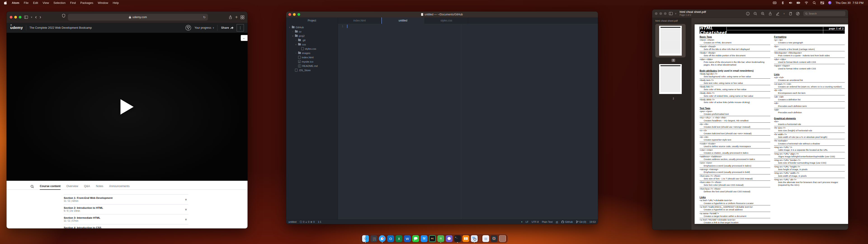  Describe the element at coordinates (799, 3) in the screenshot. I see `battery-icon` at that location.